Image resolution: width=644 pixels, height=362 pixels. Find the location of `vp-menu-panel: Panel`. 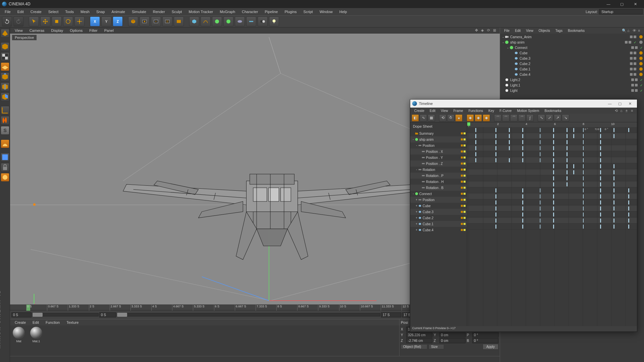

vp-menu-panel: Panel is located at coordinates (109, 31).